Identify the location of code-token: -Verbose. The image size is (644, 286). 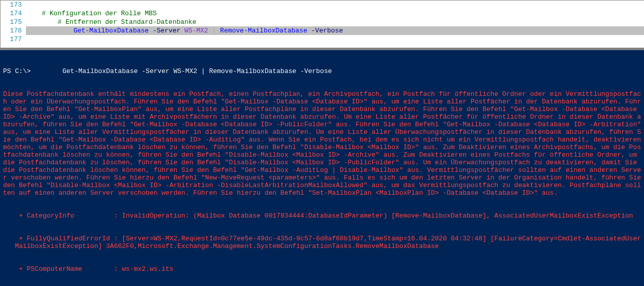
(327, 30).